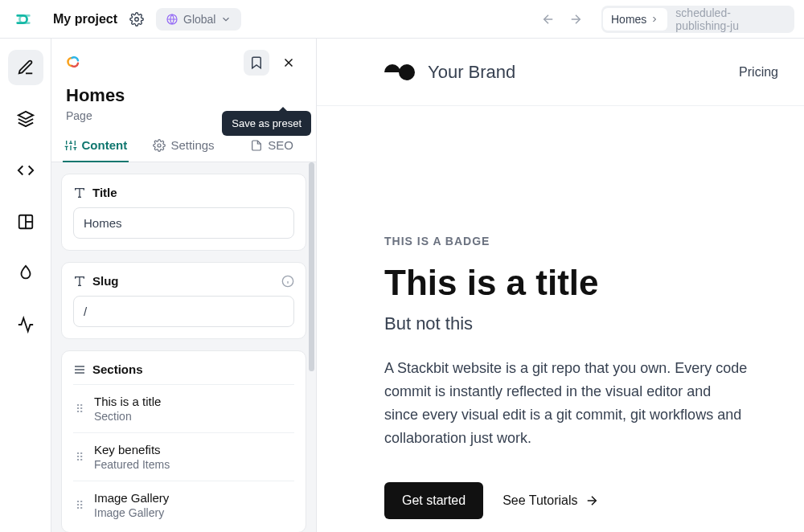 The height and width of the screenshot is (532, 804). What do you see at coordinates (566, 283) in the screenshot?
I see `hero-title: This is a title` at bounding box center [566, 283].